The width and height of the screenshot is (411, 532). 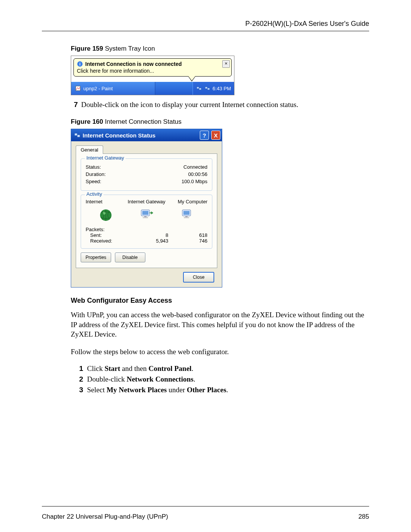 What do you see at coordinates (170, 369) in the screenshot?
I see `step-bold: Control Panel` at bounding box center [170, 369].